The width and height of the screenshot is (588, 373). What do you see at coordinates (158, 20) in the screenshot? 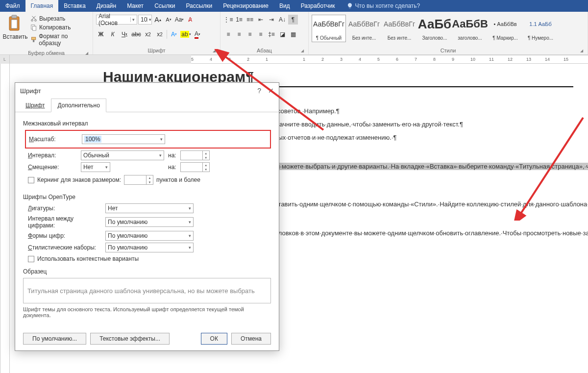
I see `grow-font-button: A▴` at bounding box center [158, 20].